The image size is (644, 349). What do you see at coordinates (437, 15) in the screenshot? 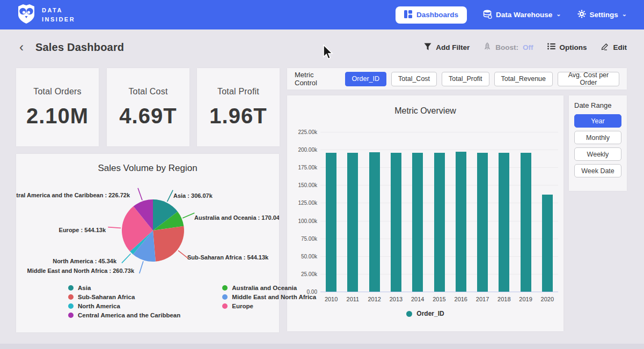
I see `dashboards-label: Dashboards` at bounding box center [437, 15].